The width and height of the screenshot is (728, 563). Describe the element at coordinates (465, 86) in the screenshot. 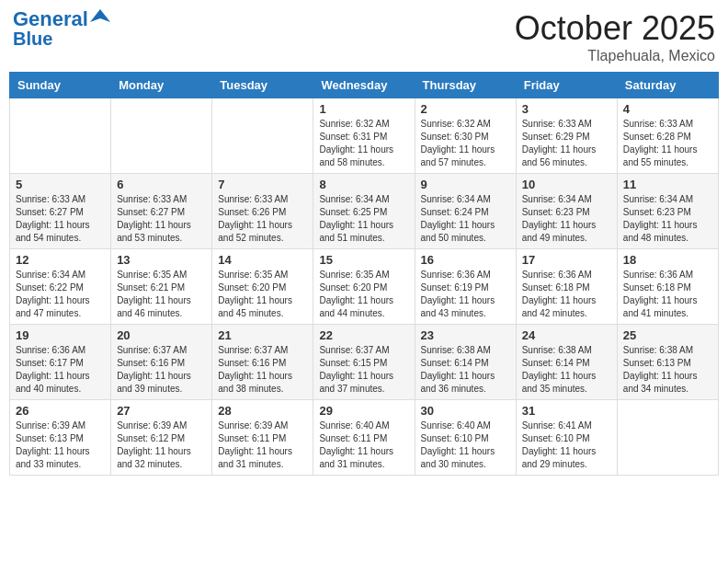

I see `weekday-header-thursday: Thursday` at that location.